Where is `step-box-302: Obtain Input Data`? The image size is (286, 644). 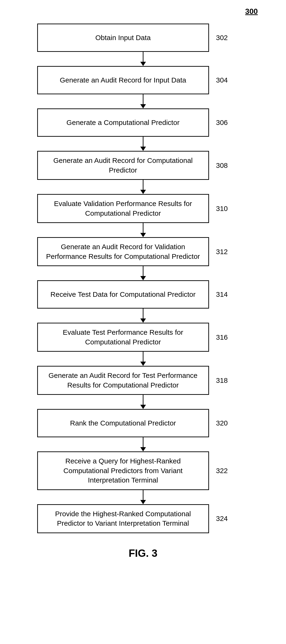
step-box-302: Obtain Input Data is located at coordinates (123, 38).